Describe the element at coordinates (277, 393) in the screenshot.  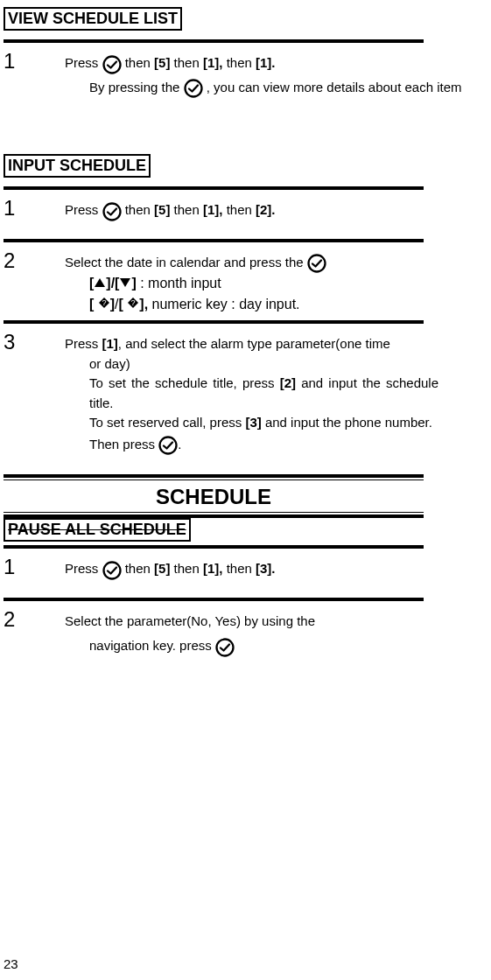
I see `step-body: Press [1], and select the alarm type par…` at that location.